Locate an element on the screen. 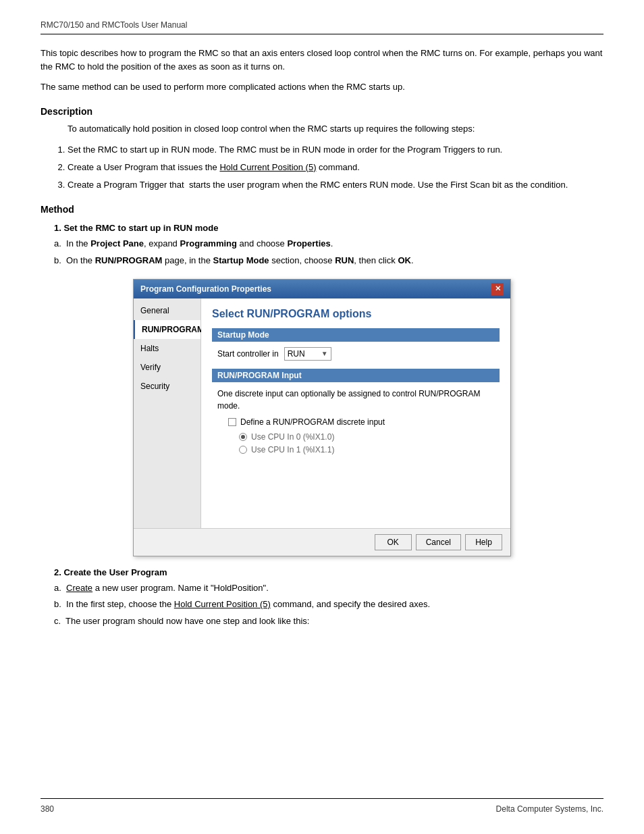 Image resolution: width=644 pixels, height=834 pixels. method-heading: Method is located at coordinates (322, 209).